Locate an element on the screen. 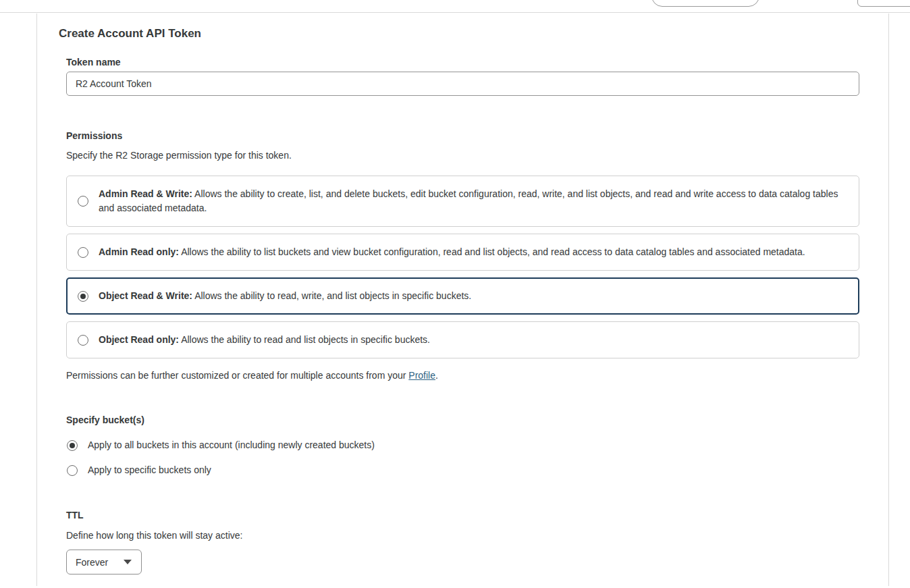  chevron-down-icon is located at coordinates (128, 562).